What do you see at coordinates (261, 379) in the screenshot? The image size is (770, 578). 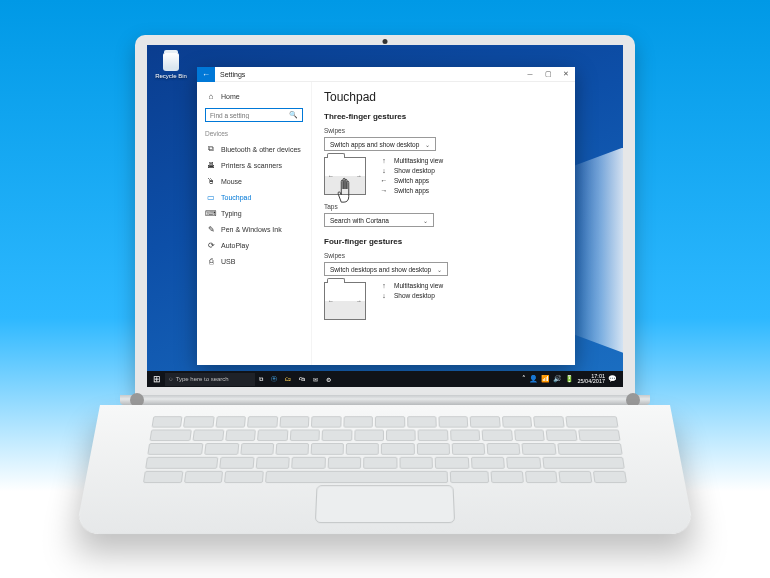 I see `task-view-button: ⧉` at bounding box center [261, 379].